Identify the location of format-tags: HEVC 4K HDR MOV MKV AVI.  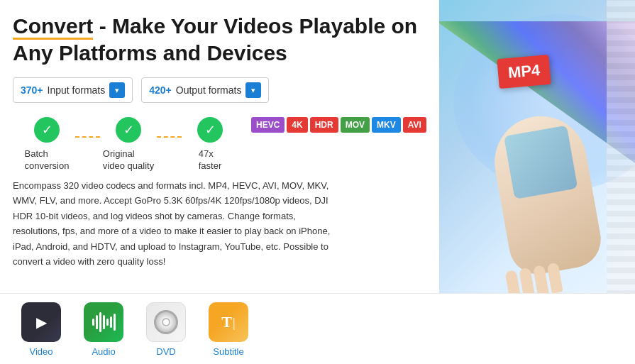
(339, 125).